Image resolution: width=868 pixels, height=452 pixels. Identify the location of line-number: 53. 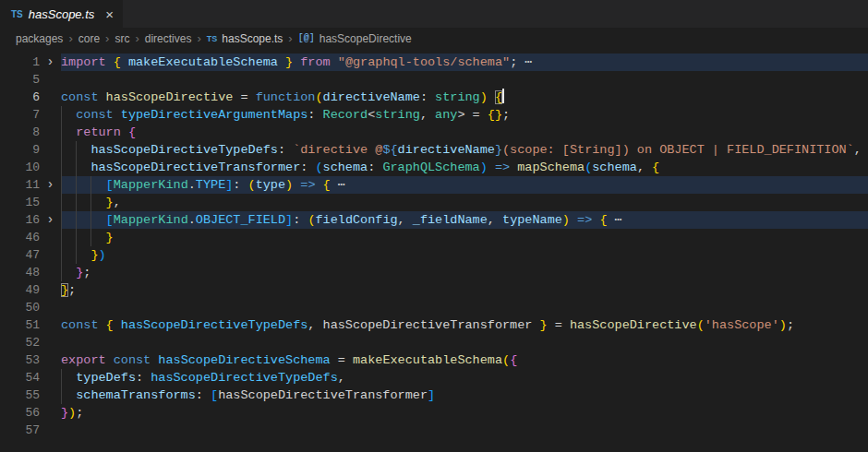
(20, 360).